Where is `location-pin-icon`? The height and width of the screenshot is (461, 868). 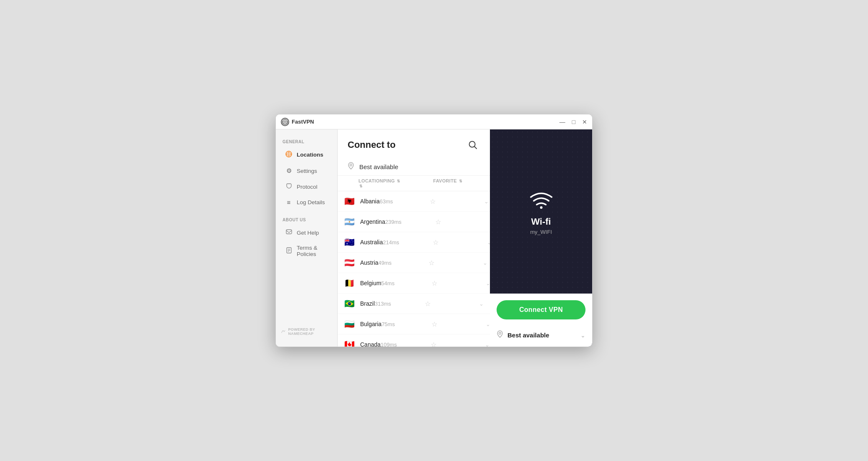
location-pin-icon is located at coordinates (500, 335).